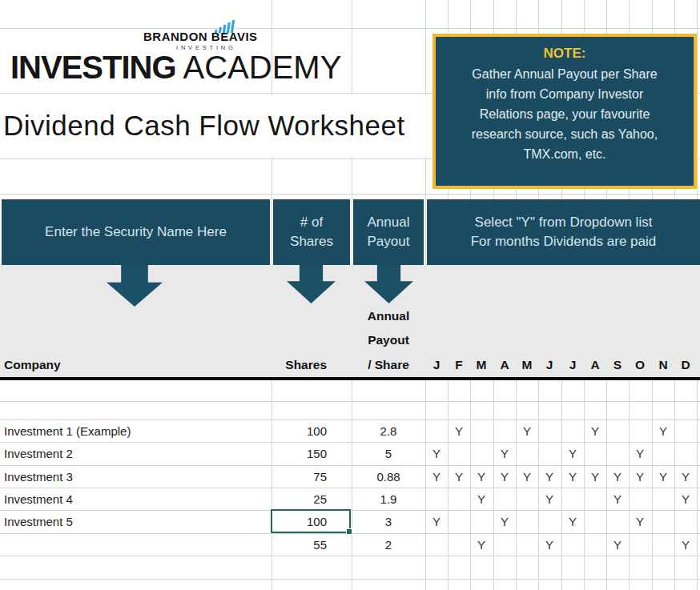 The height and width of the screenshot is (590, 700). Describe the element at coordinates (136, 232) in the screenshot. I see `instruction-text: Enter the Security Name Here` at that location.